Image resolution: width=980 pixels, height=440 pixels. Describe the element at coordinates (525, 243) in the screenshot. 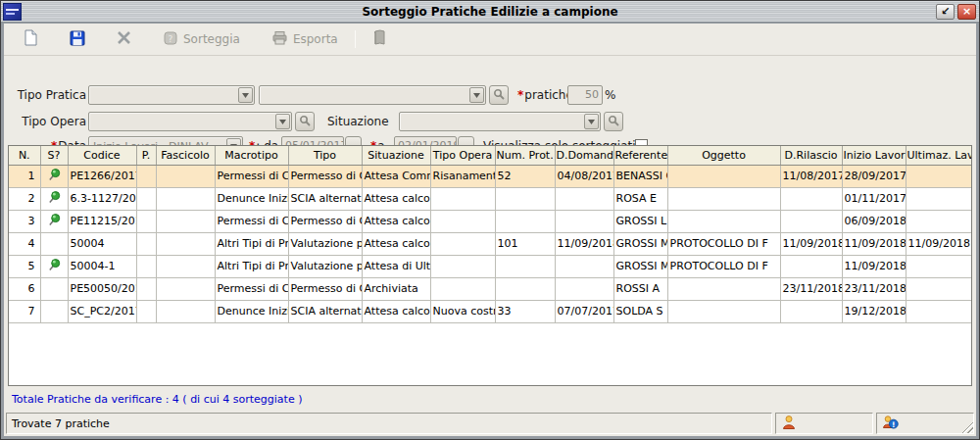

I see `cell-num_prot: 101` at that location.